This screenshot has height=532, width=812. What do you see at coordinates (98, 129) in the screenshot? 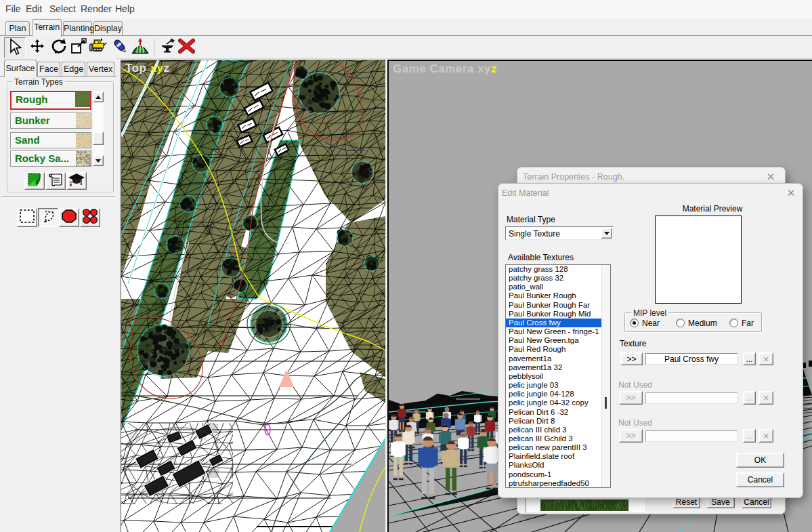
I see `terrain-scroll-track` at bounding box center [98, 129].